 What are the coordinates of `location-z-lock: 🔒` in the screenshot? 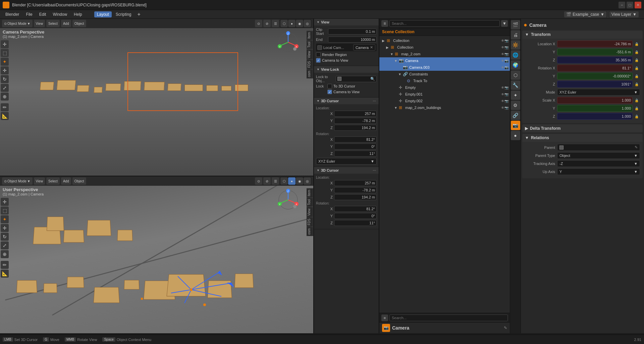 It's located at (637, 60).